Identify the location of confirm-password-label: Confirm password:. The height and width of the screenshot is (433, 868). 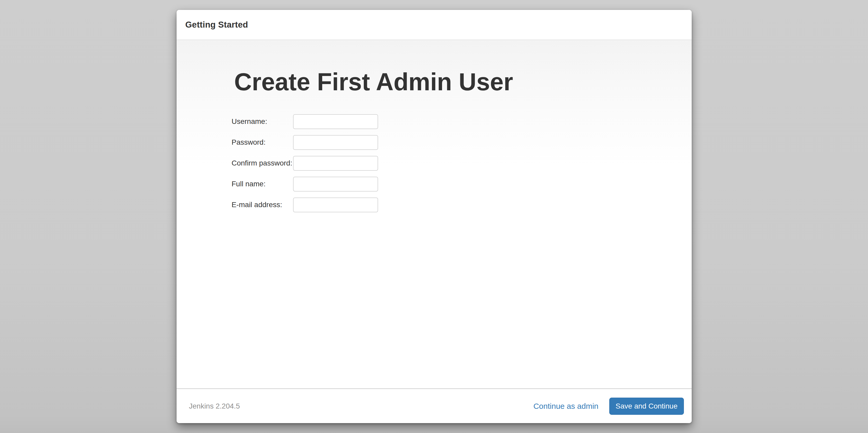
(262, 163).